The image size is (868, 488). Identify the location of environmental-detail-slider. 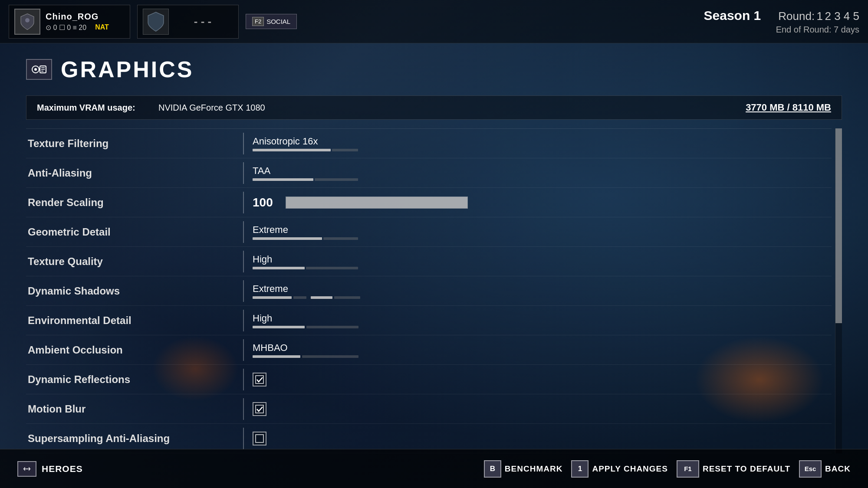
(542, 327).